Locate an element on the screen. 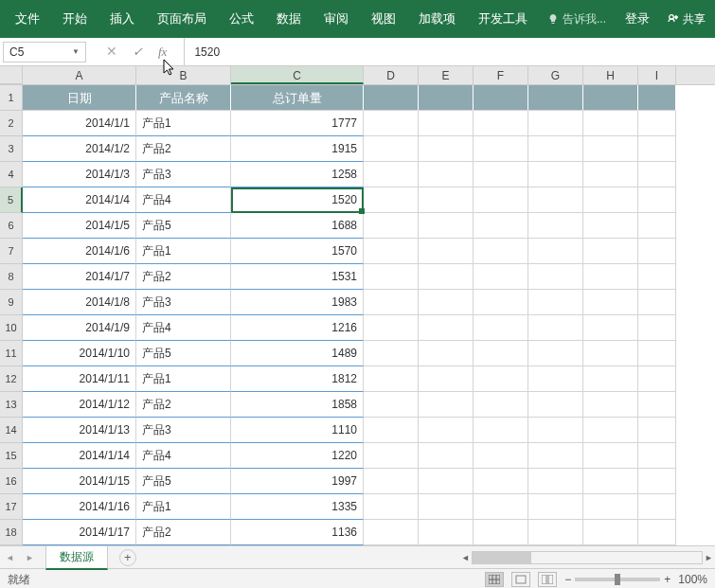 The width and height of the screenshot is (715, 588). cell: 1258 is located at coordinates (297, 174).